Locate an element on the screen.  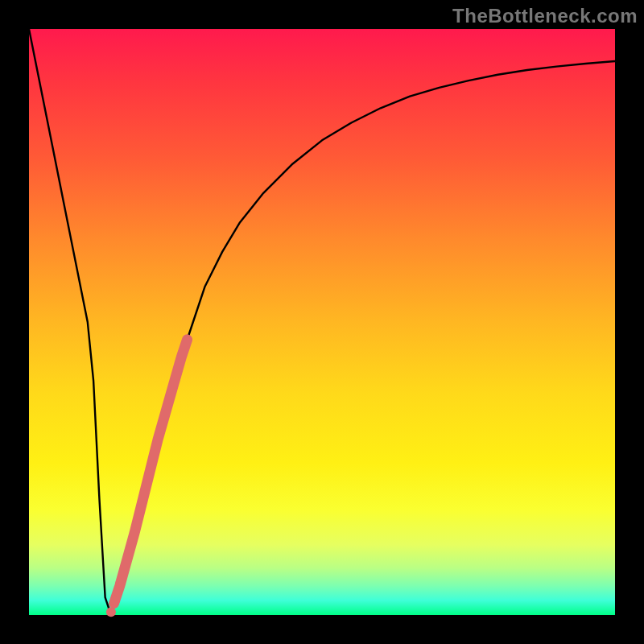
watermark-text: TheBottleneck.com is located at coordinates (545, 16).